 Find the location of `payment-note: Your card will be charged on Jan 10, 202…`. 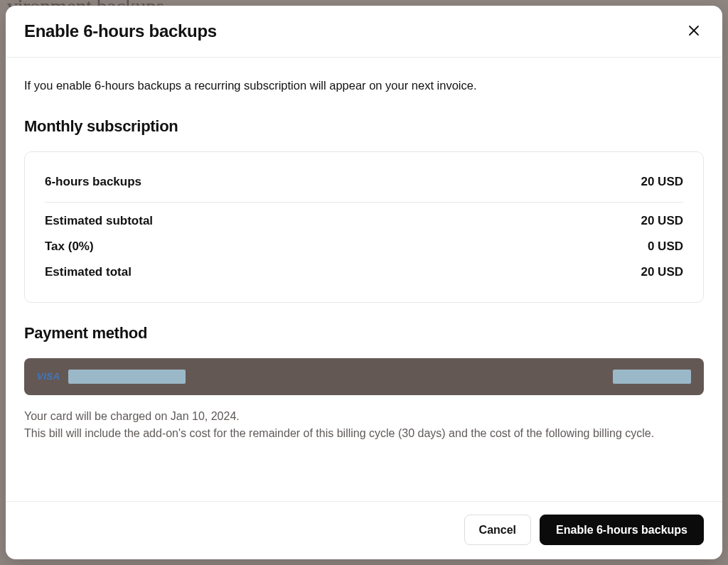

payment-note: Your card will be charged on Jan 10, 202… is located at coordinates (364, 425).